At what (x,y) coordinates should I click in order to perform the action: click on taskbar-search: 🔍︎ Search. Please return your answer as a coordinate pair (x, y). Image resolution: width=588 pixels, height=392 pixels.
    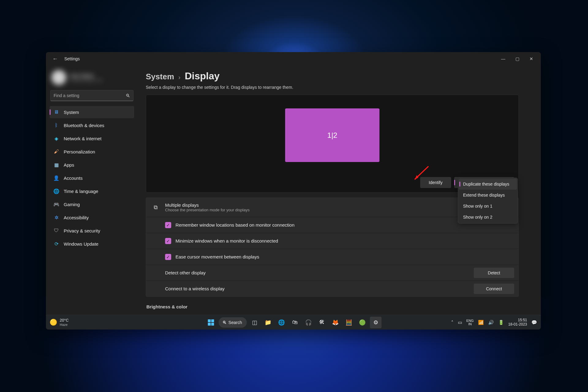
    Looking at the image, I should click on (233, 322).